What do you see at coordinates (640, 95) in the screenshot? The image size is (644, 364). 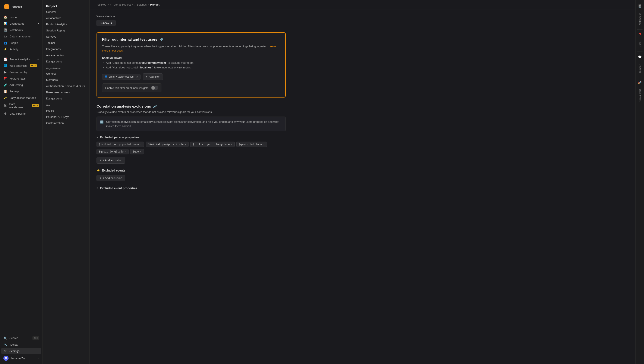 I see `quick-start-tab: Quick start` at bounding box center [640, 95].